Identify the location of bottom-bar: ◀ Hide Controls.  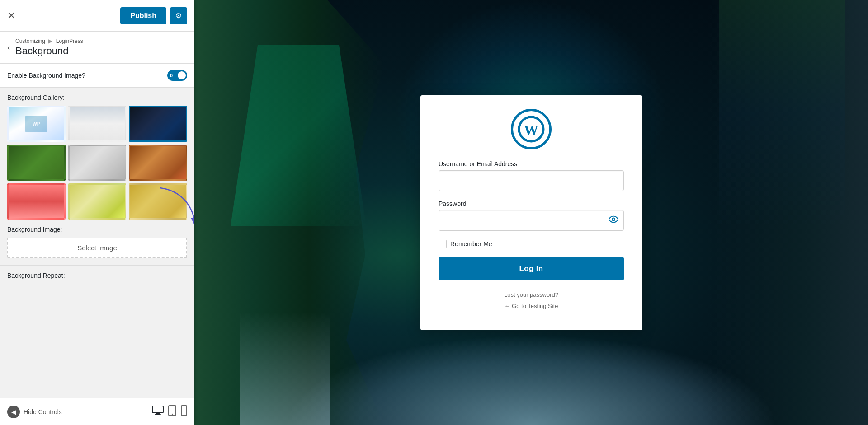
(97, 411).